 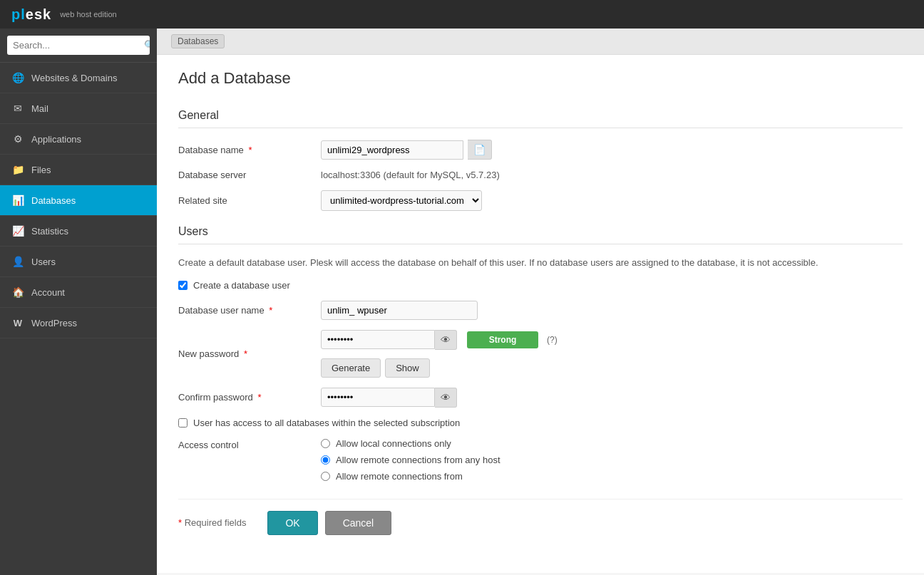 I want to click on related-site-label: Related site, so click(x=250, y=201).